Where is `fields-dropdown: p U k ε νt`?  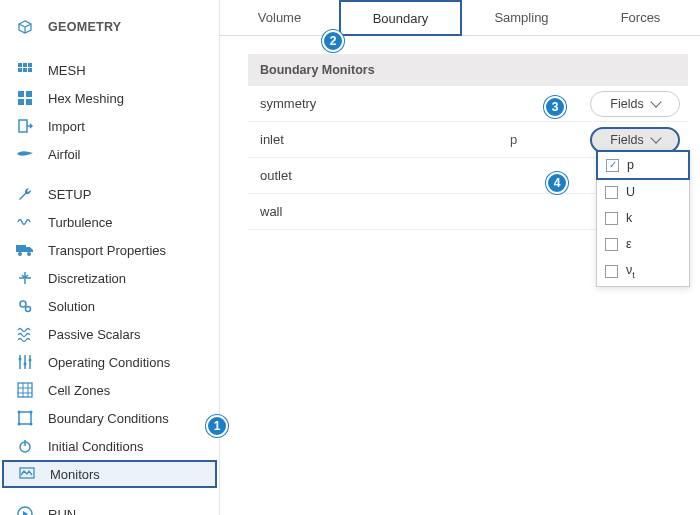
fields-dropdown: p U k ε νt is located at coordinates (643, 218).